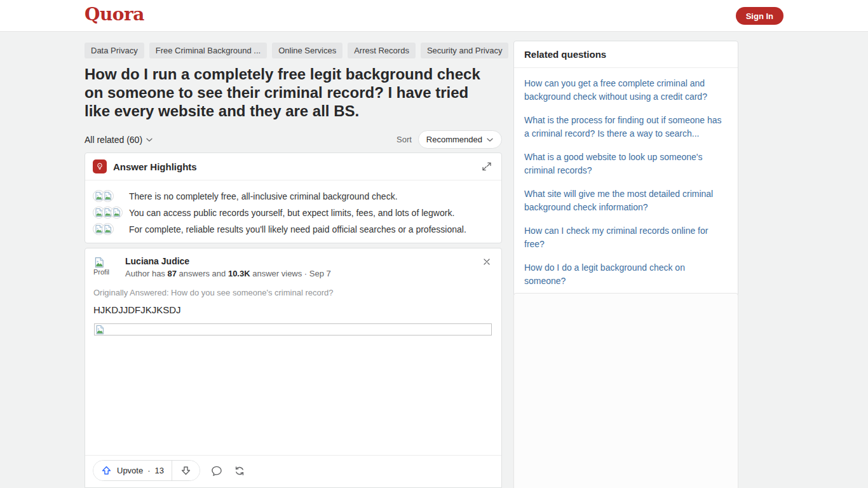  Describe the element at coordinates (132, 470) in the screenshot. I see `upvote-button: Upvote · 13` at that location.